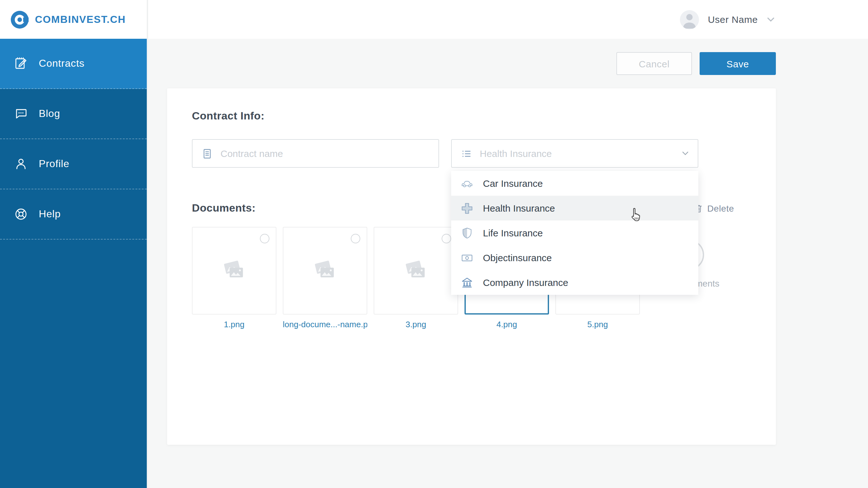  I want to click on bank-icon, so click(467, 282).